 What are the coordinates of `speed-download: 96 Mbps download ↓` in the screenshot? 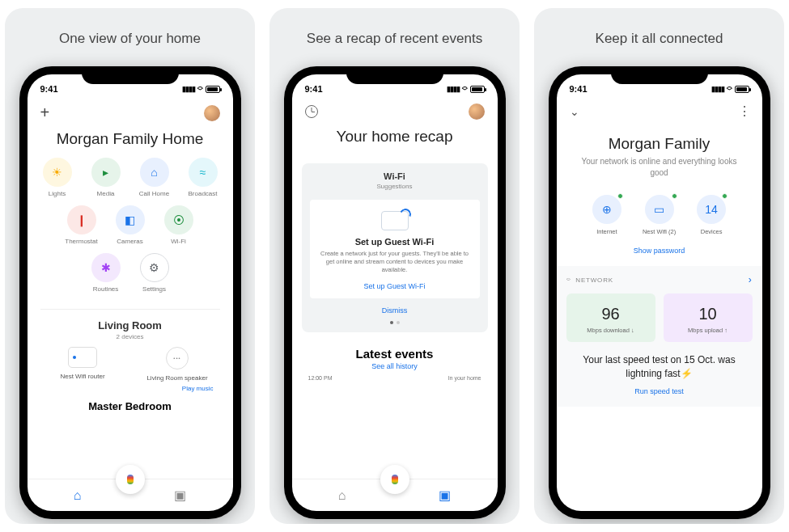 It's located at (611, 318).